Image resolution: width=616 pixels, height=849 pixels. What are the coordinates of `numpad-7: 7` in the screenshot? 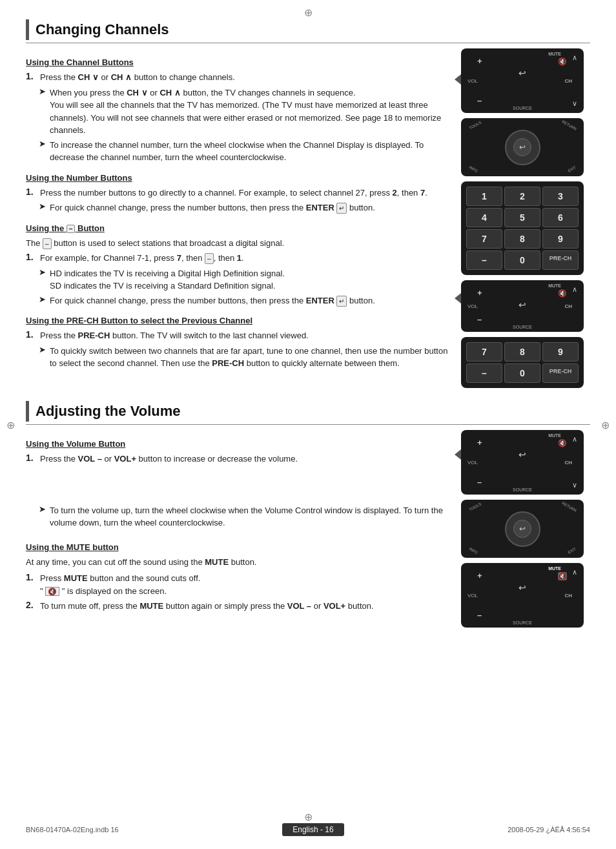 It's located at (484, 239).